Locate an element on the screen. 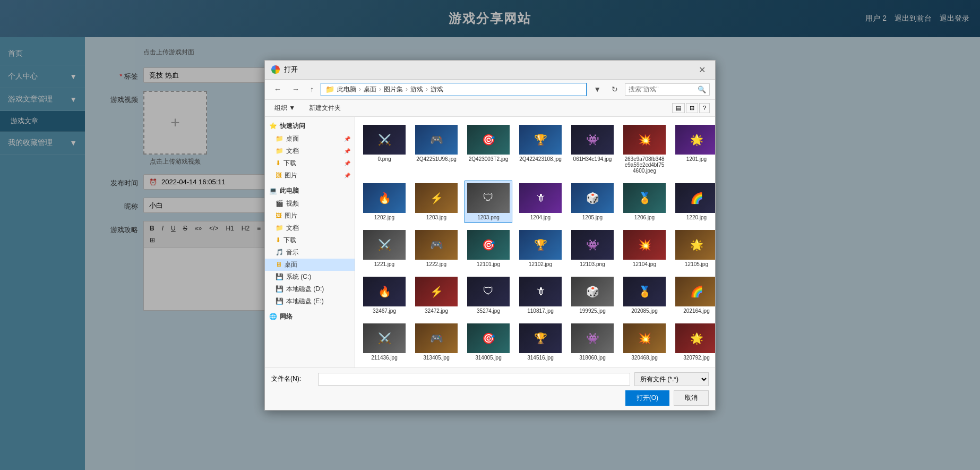 Image resolution: width=980 pixels, height=470 pixels. tree-item-pictures-quick: 🖼 图片 📌 is located at coordinates (310, 175).